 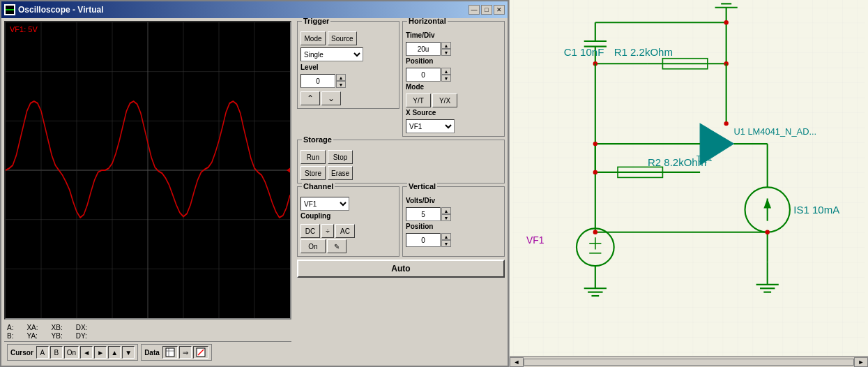 I want to click on erase-button: Erase, so click(x=340, y=173).